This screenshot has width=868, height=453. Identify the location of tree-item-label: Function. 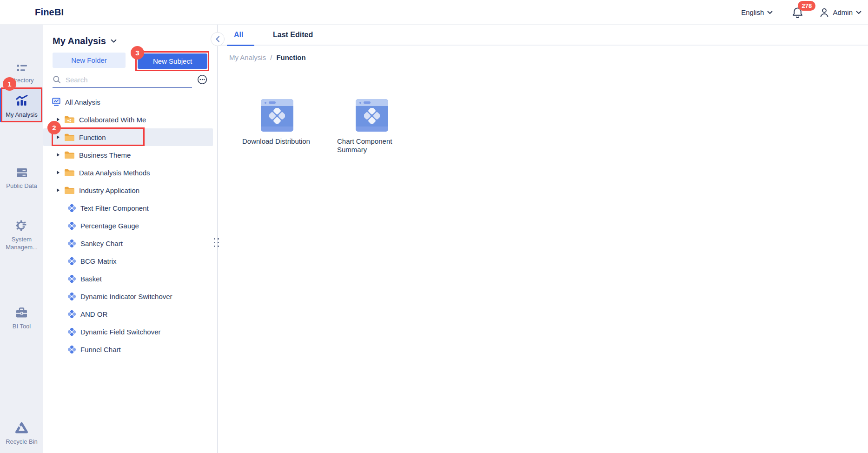
(93, 138).